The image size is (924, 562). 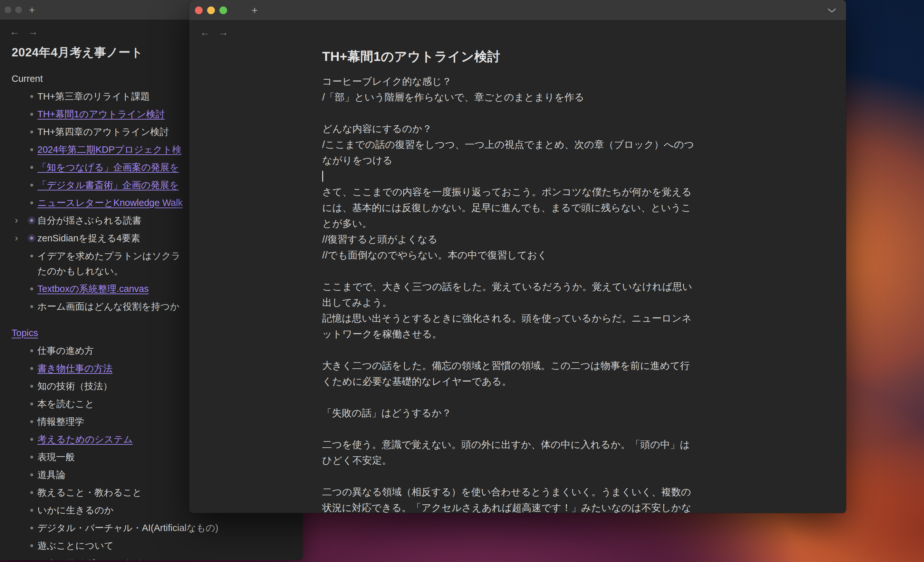 I want to click on editor-line: 大きく二つの話をした。備忘の領域と習慣の領域。この二つは物事を前に進めて行, so click(x=523, y=365).